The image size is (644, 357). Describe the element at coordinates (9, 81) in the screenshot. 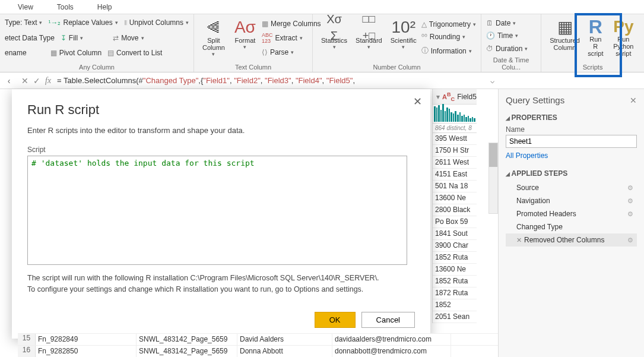

I see `nav-back-button: ‹` at that location.